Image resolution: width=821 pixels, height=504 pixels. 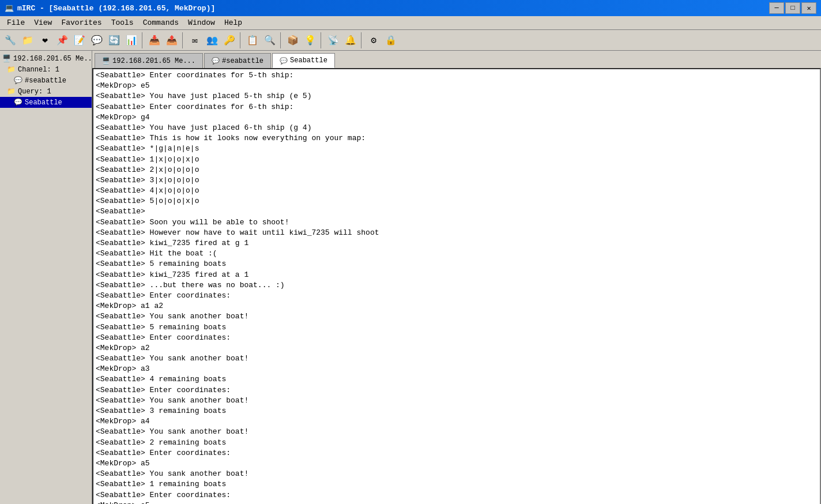 I want to click on toolbar-btn-16: 📋, so click(x=253, y=40).